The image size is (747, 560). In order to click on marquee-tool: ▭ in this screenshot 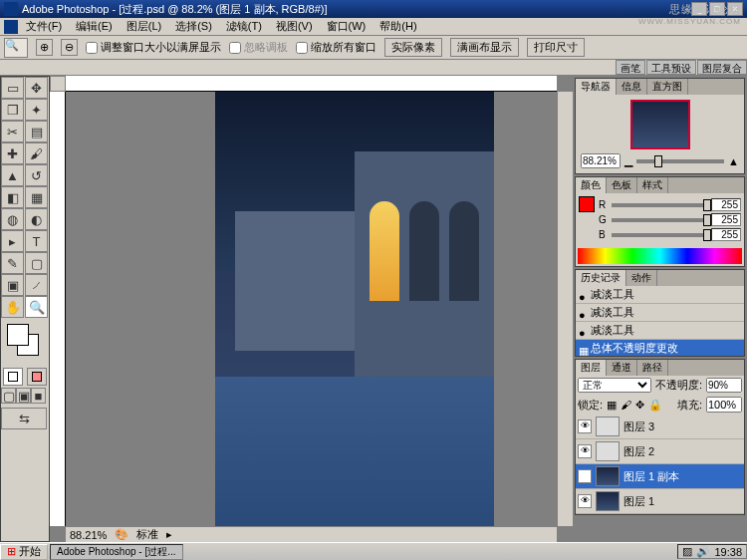, I will do `click(12, 88)`.